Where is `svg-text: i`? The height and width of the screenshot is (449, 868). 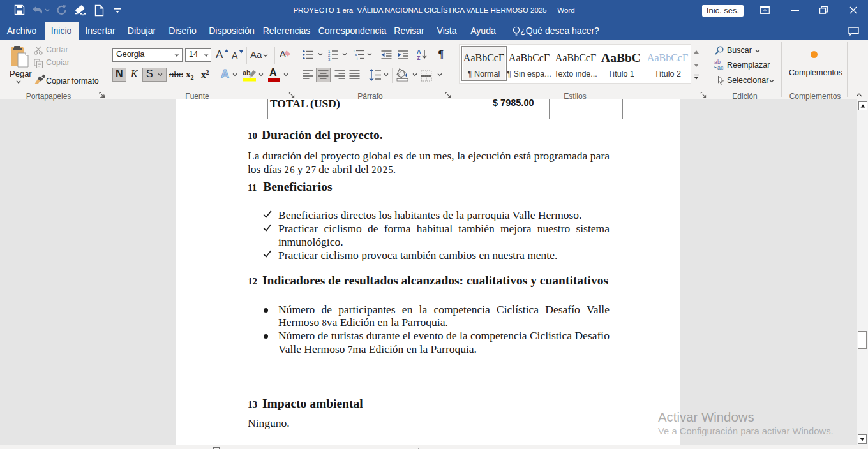
svg-text: i is located at coordinates (357, 59).